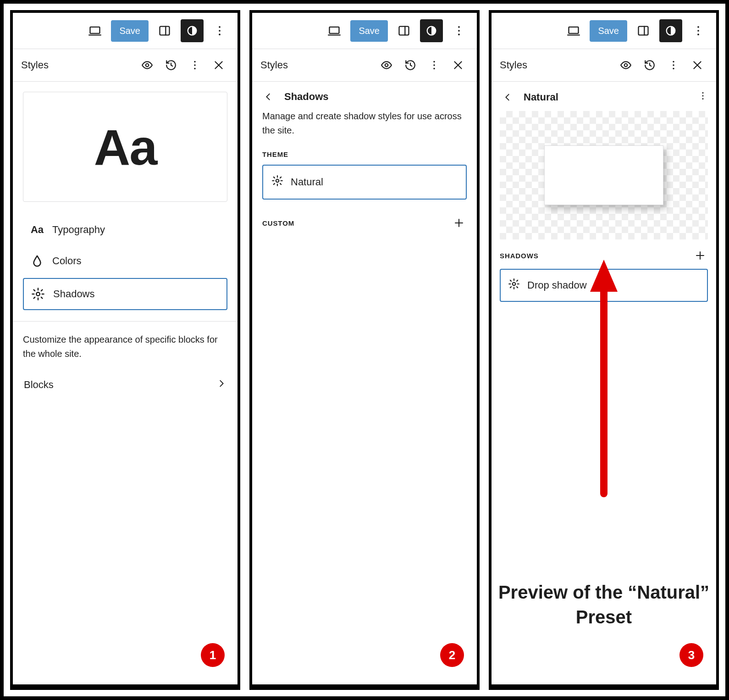 The image size is (729, 700). I want to click on step-badge-2: 2, so click(452, 655).